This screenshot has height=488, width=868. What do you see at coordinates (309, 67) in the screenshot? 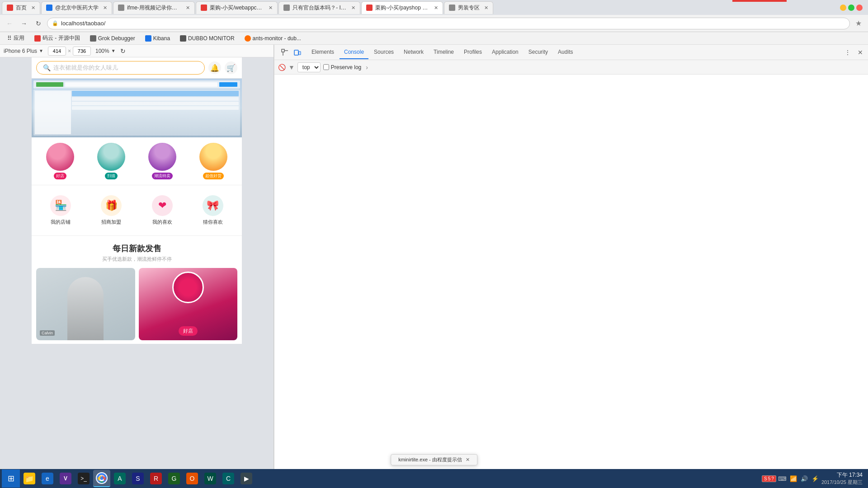
I see `context-selector: top` at bounding box center [309, 67].